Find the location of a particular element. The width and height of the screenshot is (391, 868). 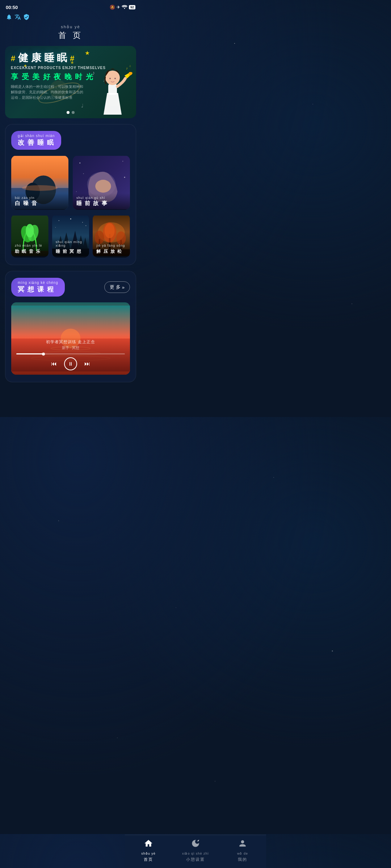

white-noise-pinyin: bái zào yīn is located at coordinates (40, 198).